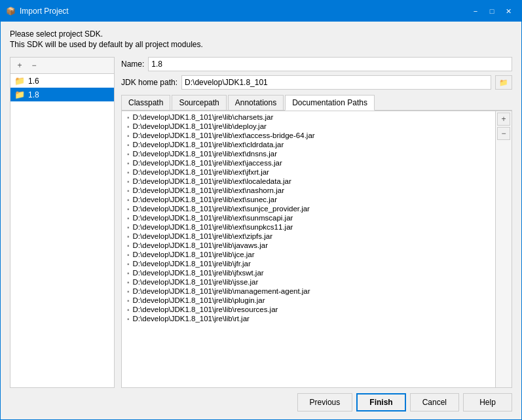 Image resolution: width=522 pixels, height=420 pixels. I want to click on tab-documentation-paths: Documentation Paths, so click(330, 103).